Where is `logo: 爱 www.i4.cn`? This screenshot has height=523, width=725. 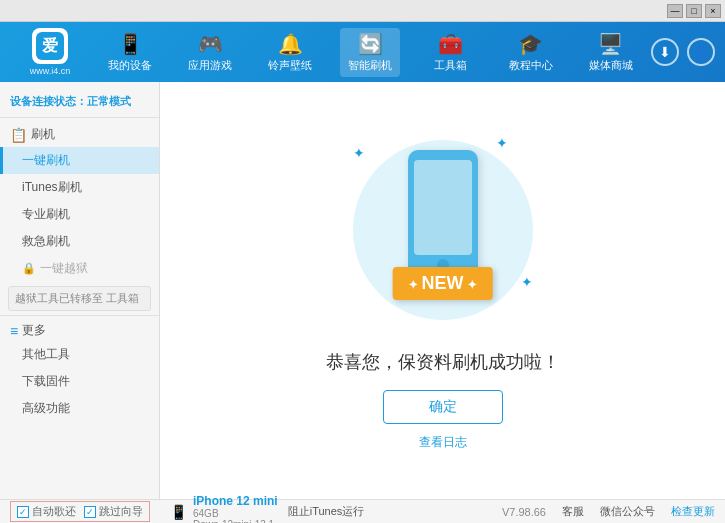 logo: 爱 www.i4.cn is located at coordinates (50, 52).